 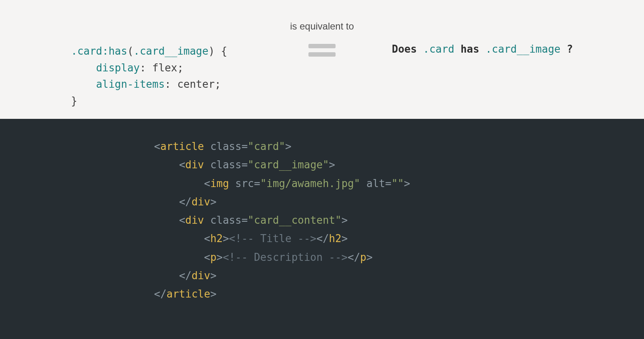 I want to click on html-comment-title: <!-- Title -->, so click(x=273, y=238).